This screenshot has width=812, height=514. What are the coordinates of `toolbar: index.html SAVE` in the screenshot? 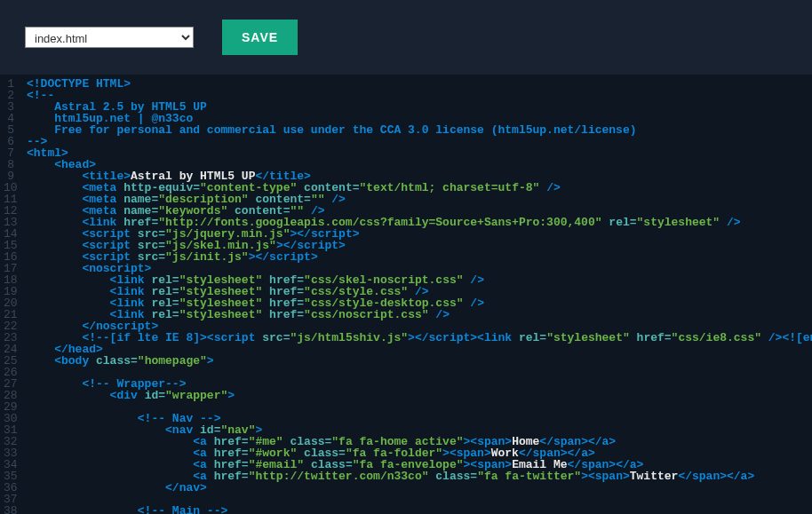 It's located at (406, 37).